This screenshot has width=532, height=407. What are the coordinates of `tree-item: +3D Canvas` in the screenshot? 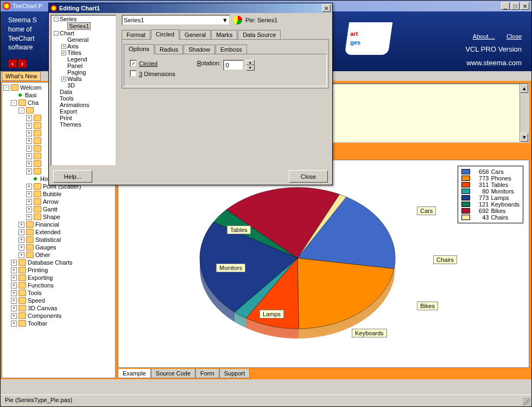 It's located at (59, 308).